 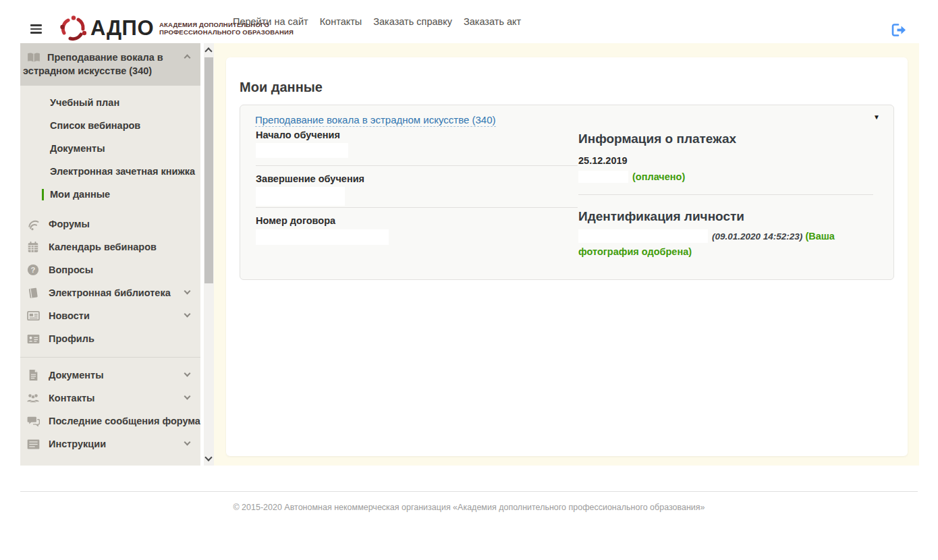 I want to click on payment-status: (оплачено), so click(x=659, y=177).